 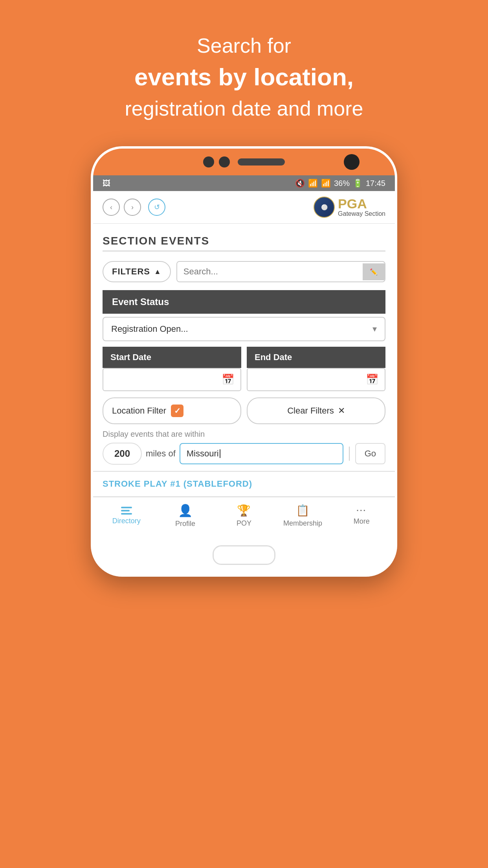 What do you see at coordinates (361, 516) in the screenshot?
I see `nav-item-more: ··· More` at bounding box center [361, 516].